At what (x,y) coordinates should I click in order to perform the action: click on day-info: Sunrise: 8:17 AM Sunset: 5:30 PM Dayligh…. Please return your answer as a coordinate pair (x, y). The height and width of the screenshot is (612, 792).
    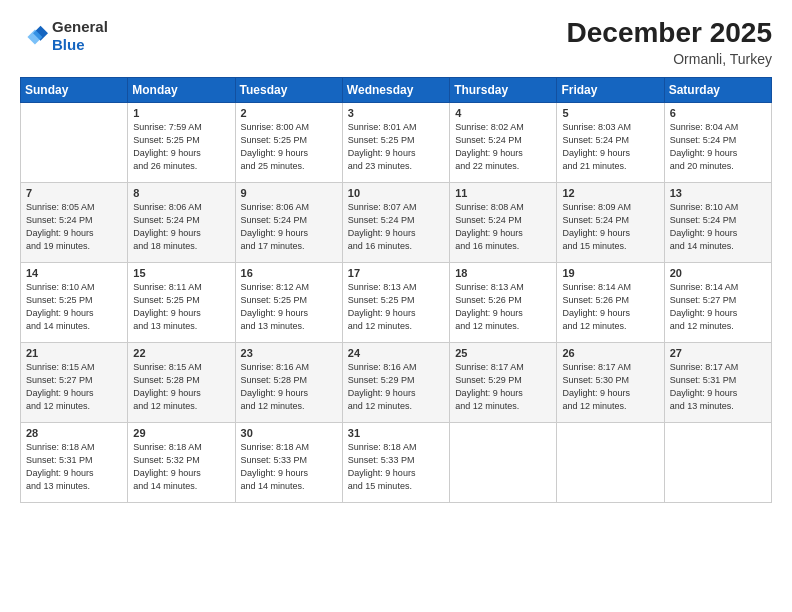
    Looking at the image, I should click on (610, 387).